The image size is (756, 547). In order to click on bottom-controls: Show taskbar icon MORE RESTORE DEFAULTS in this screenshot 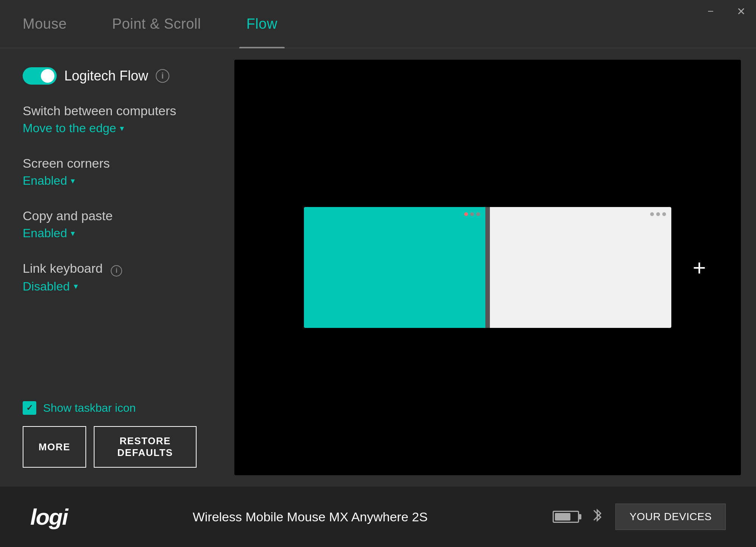, I will do `click(110, 434)`.